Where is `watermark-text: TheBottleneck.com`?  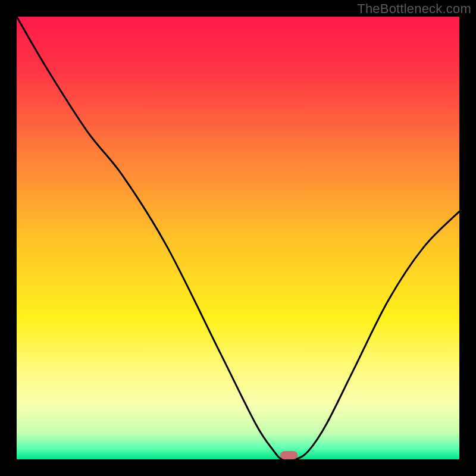 watermark-text: TheBottleneck.com is located at coordinates (414, 9).